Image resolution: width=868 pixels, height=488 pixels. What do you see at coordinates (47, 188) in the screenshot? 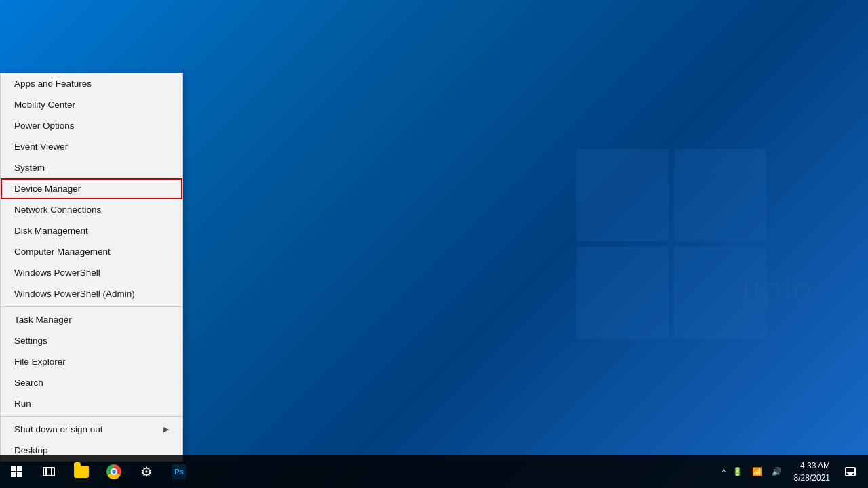
I see `menu-item-label-device-manager: Device Manager` at bounding box center [47, 188].